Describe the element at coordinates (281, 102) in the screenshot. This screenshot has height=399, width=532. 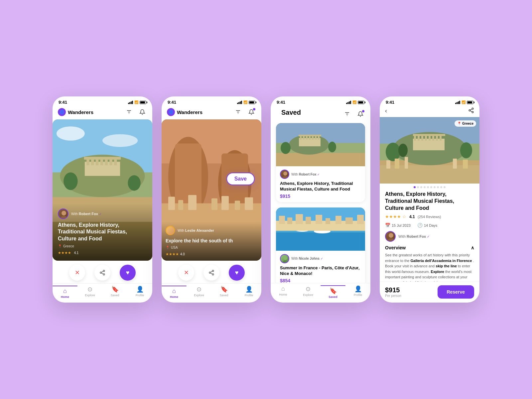
I see `status-time-3: 9:41` at that location.